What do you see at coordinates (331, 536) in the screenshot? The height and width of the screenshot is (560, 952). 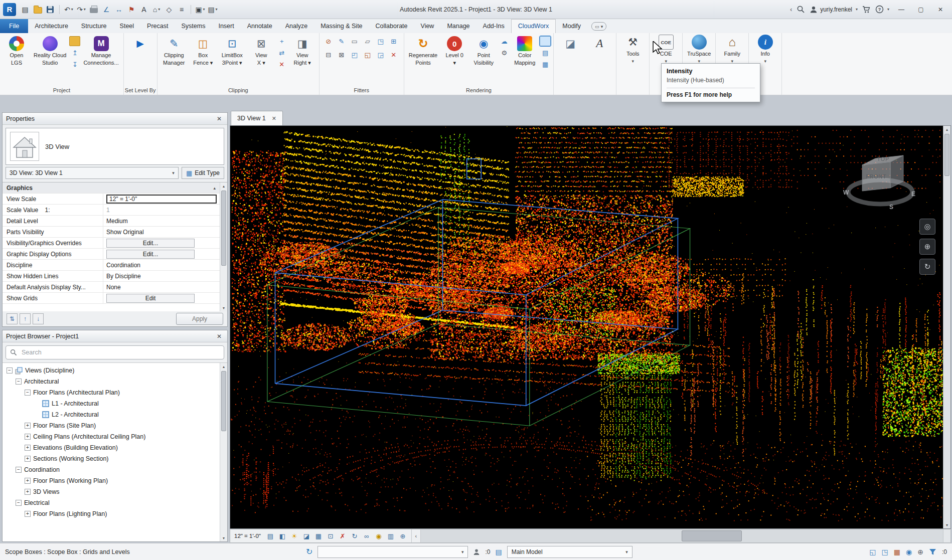 I see `show-crop-button: ⊡` at bounding box center [331, 536].